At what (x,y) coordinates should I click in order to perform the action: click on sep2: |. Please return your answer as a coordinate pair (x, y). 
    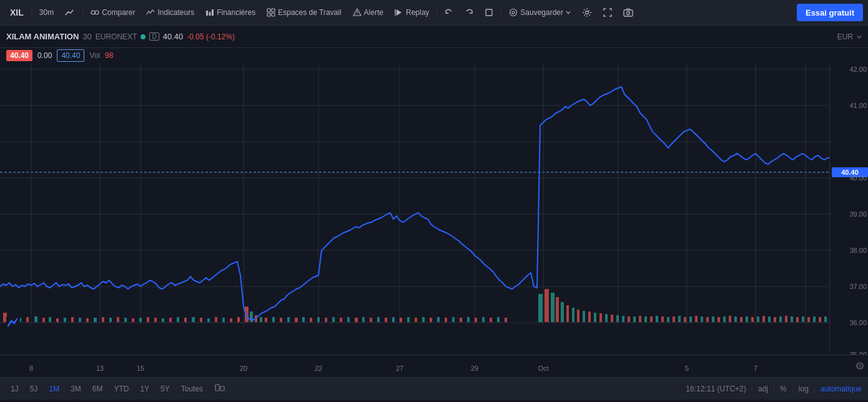
    Looking at the image, I should click on (774, 389).